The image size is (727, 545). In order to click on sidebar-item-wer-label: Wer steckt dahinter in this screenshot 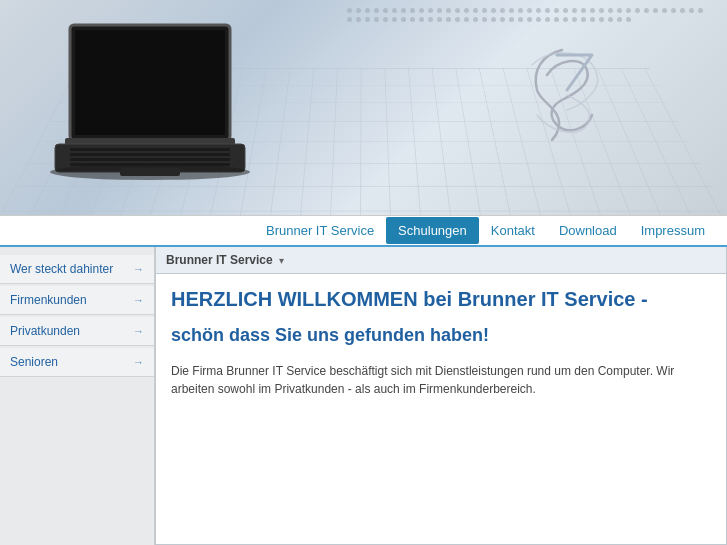, I will do `click(62, 269)`.